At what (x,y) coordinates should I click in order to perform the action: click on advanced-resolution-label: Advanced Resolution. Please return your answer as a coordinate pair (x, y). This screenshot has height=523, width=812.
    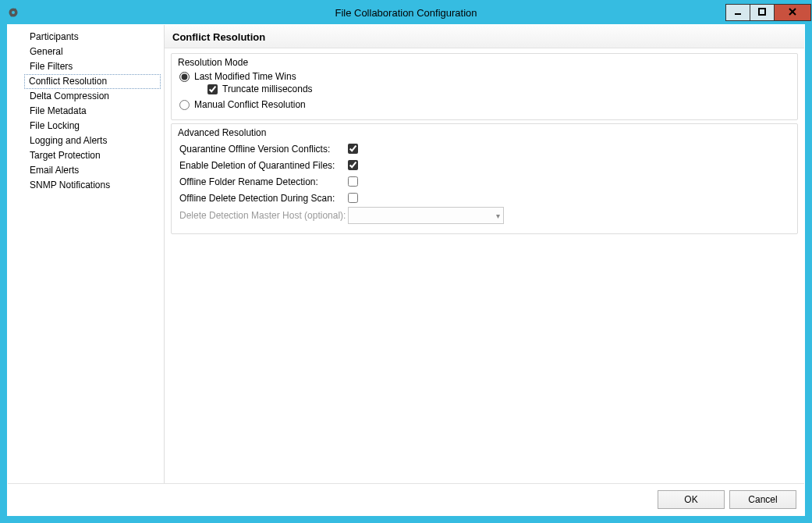
    Looking at the image, I should click on (484, 133).